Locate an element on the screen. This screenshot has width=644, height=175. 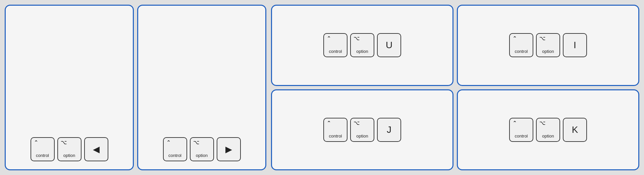
panel-right-2: ⌃ control ⌥ option I is located at coordinates (548, 46).